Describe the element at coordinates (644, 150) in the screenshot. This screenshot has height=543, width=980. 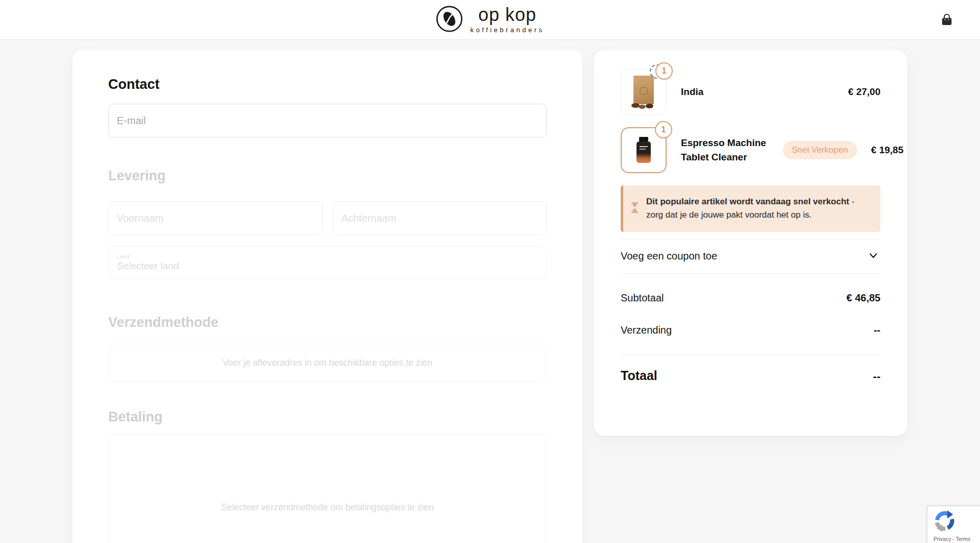
I see `cleaner-bottle-image` at that location.